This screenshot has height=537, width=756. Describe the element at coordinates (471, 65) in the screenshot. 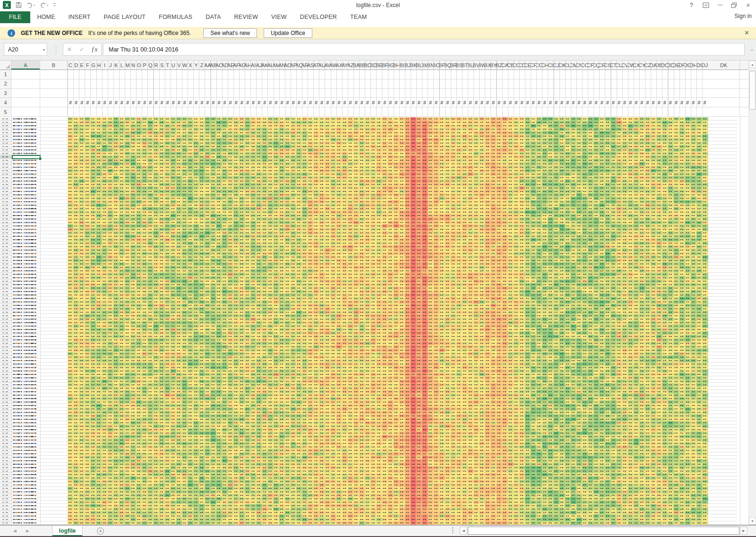

I see `column-header: BU` at that location.